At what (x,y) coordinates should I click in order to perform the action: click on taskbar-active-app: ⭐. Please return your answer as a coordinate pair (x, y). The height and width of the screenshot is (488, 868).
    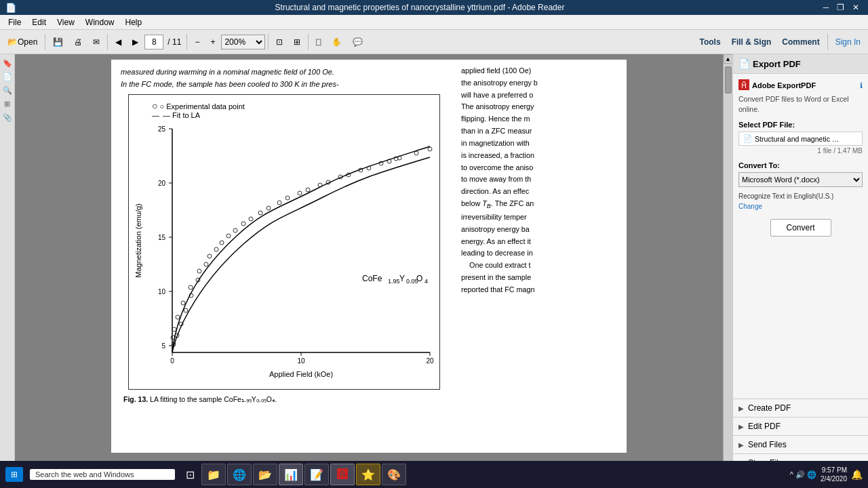
    Looking at the image, I should click on (368, 474).